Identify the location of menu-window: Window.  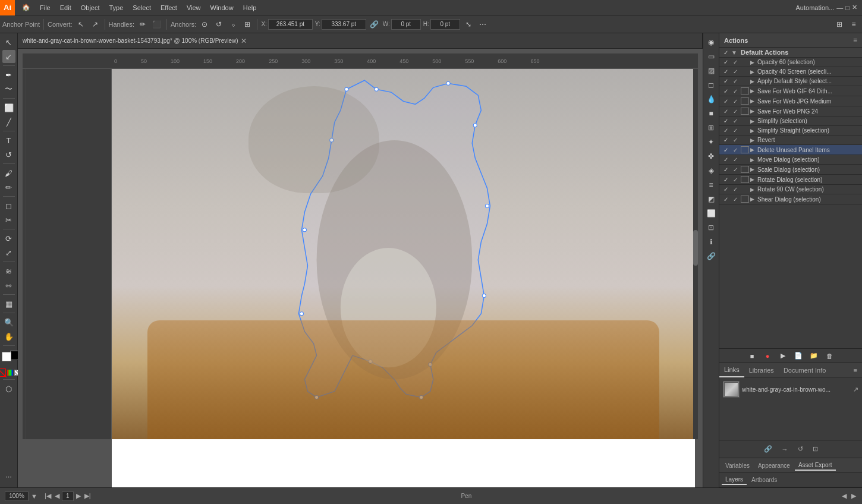
(222, 8).